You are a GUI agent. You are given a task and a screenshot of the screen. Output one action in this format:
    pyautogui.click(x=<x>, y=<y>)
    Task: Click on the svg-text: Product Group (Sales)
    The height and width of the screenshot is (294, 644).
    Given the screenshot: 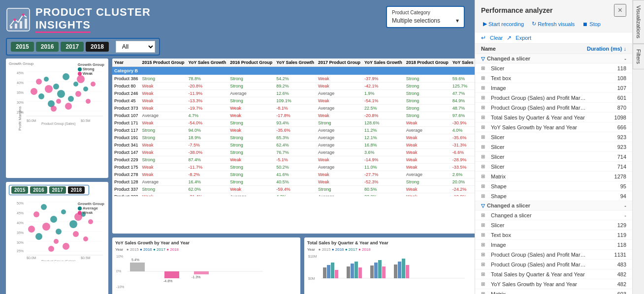 What is the action you would take?
    pyautogui.click(x=59, y=124)
    